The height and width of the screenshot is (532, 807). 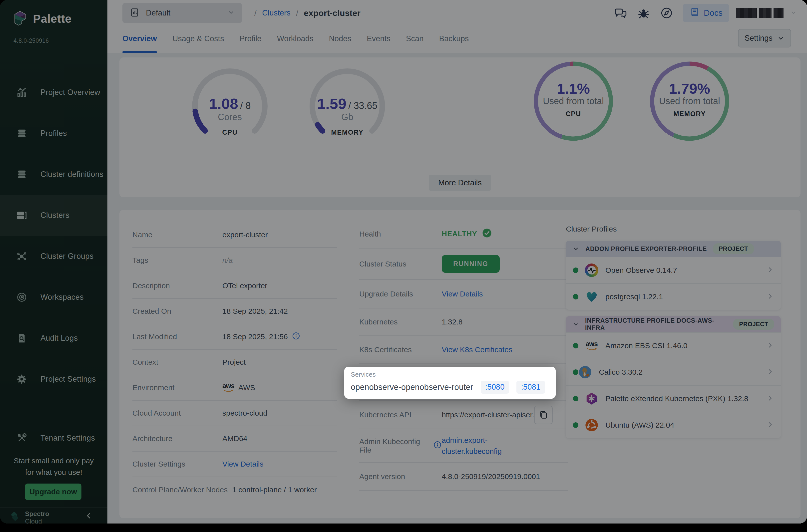 I want to click on service-port-link-5080: :5080, so click(x=495, y=387).